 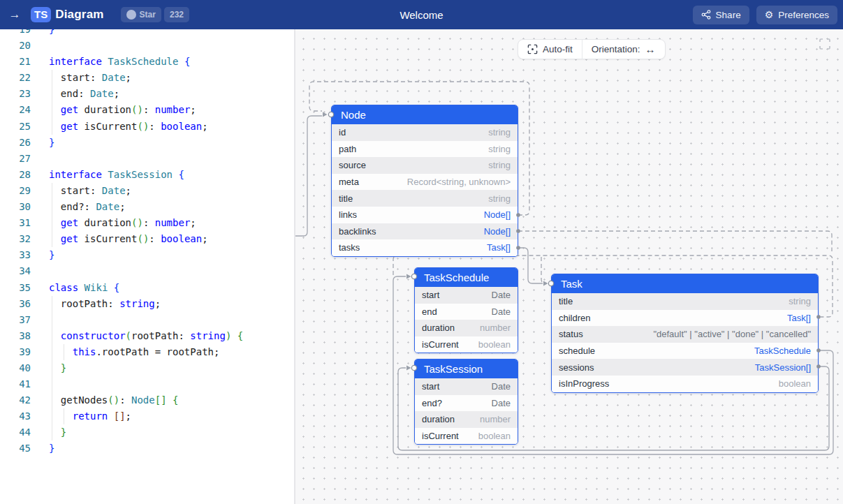 I want to click on entity-row-node-backlinks: backlinksNode[], so click(x=425, y=232).